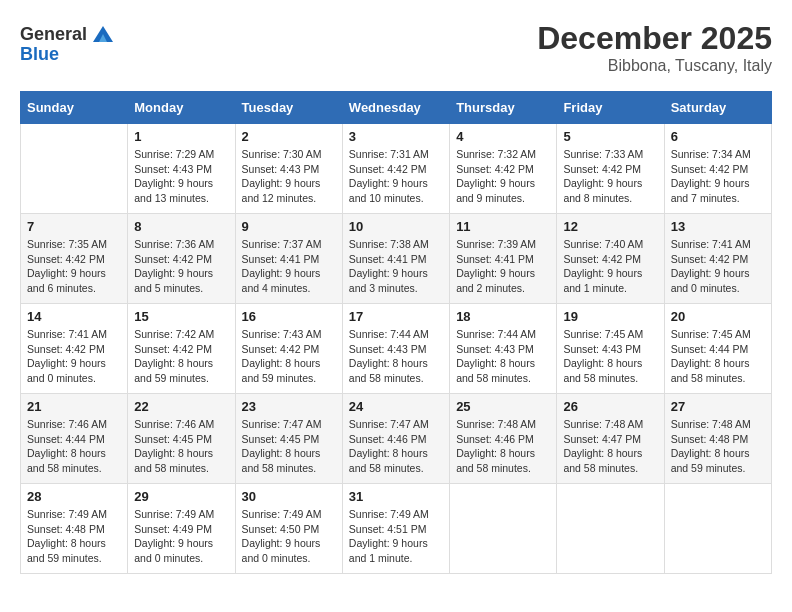 The width and height of the screenshot is (792, 612). What do you see at coordinates (181, 496) in the screenshot?
I see `day-number: 29` at bounding box center [181, 496].